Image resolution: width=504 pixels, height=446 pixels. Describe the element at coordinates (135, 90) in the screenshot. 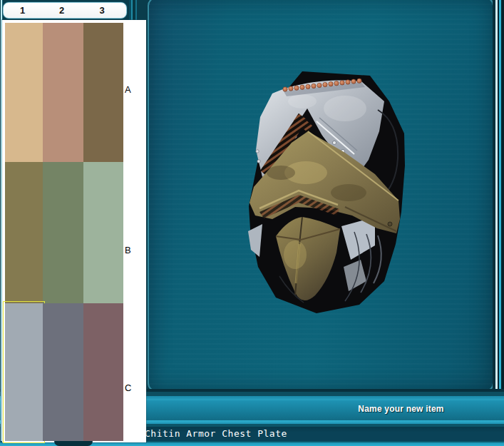

I see `row-label-a: A` at that location.